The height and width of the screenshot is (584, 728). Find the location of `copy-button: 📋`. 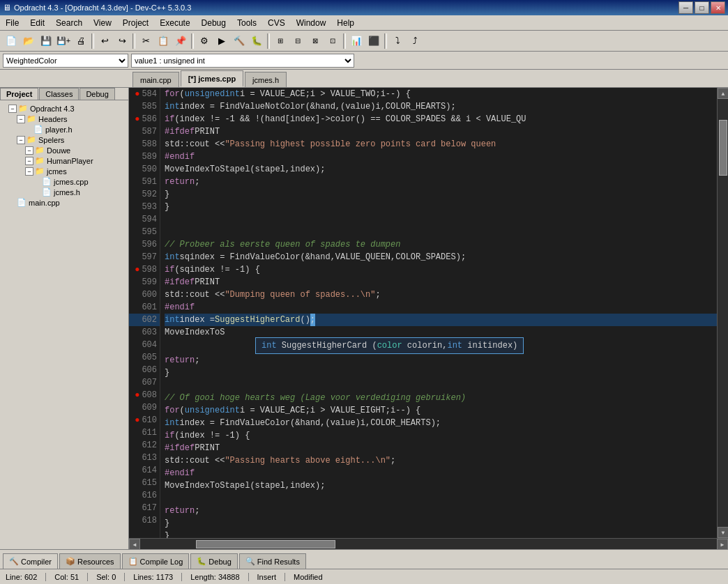

copy-button: 📋 is located at coordinates (163, 41).